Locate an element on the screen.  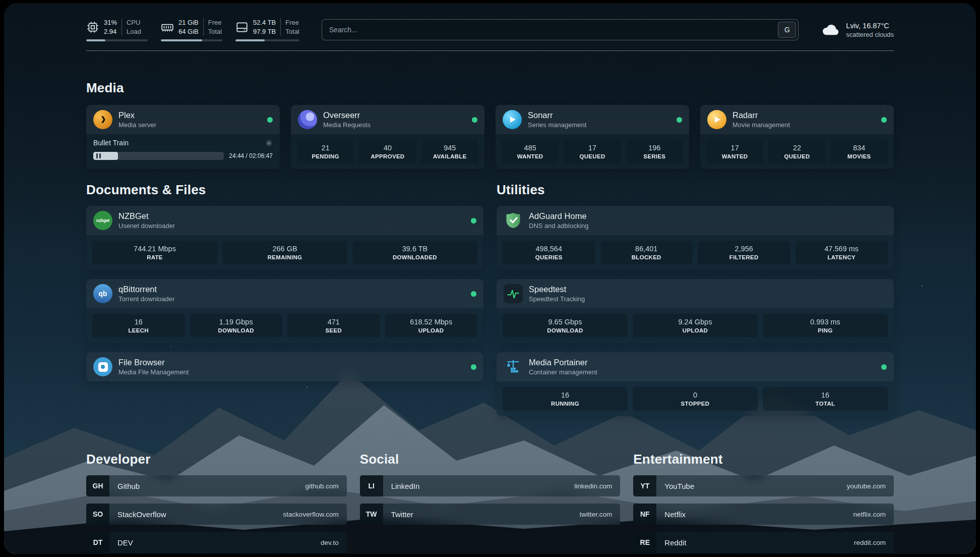
radarr-icon is located at coordinates (717, 120).